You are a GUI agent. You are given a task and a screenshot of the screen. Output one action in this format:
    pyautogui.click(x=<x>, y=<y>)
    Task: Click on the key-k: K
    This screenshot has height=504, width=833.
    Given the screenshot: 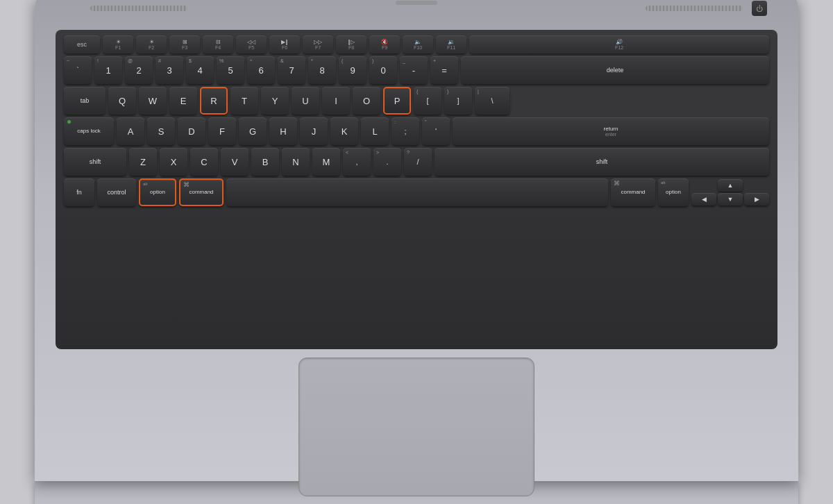 What is the action you would take?
    pyautogui.click(x=344, y=131)
    